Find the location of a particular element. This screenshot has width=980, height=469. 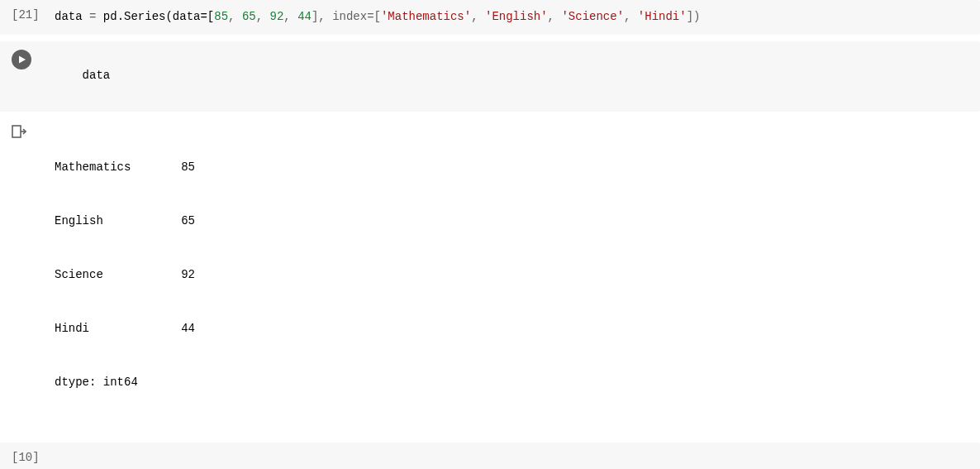

run-button is located at coordinates (21, 60).